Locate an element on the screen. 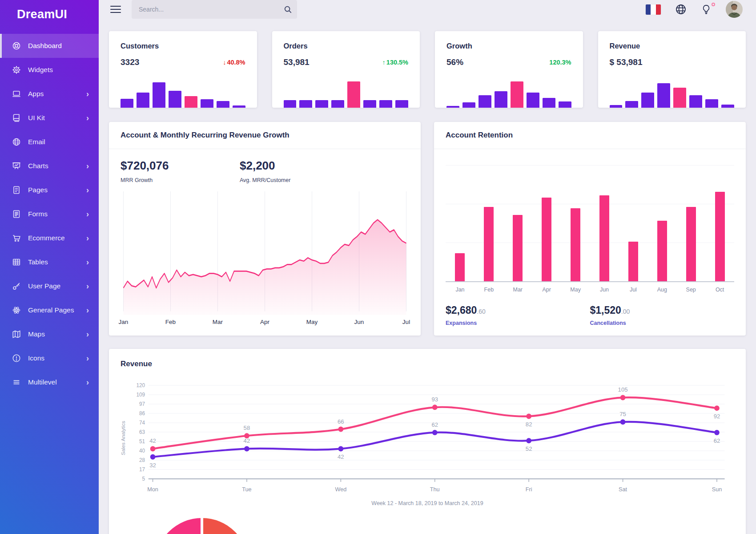 The width and height of the screenshot is (756, 534). sidebar-item-apps: Apps› is located at coordinates (49, 94).